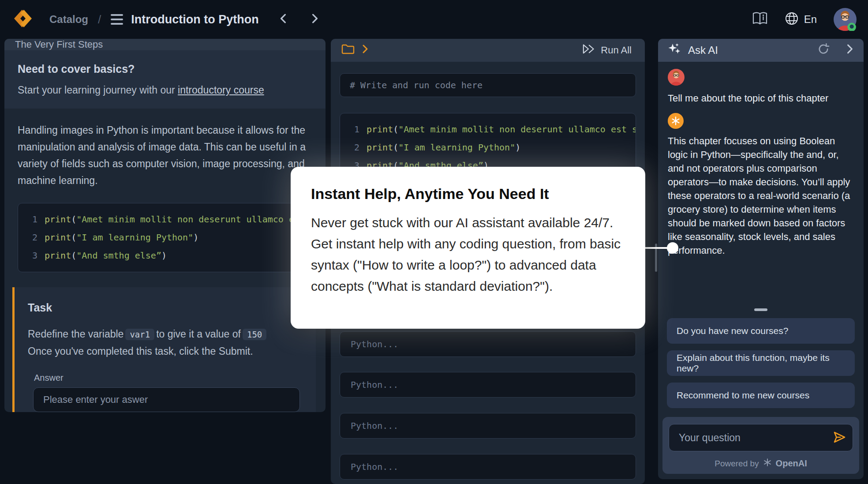  What do you see at coordinates (606, 50) in the screenshot?
I see `run-all-button: Run All` at bounding box center [606, 50].